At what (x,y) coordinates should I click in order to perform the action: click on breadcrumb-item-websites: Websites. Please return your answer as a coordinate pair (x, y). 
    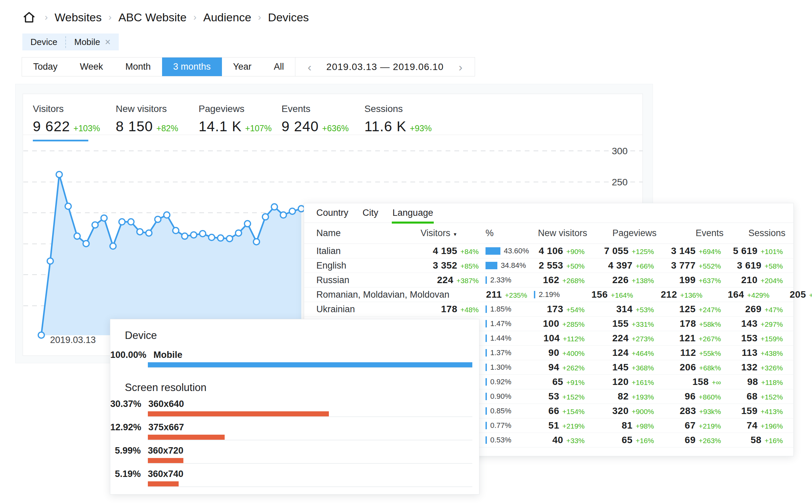
    Looking at the image, I should click on (78, 18).